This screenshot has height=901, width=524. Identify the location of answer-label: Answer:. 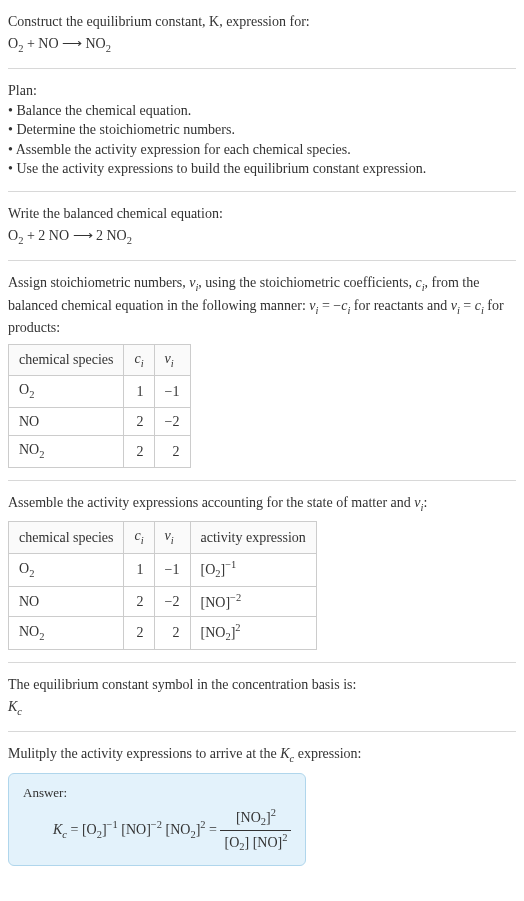
(157, 793).